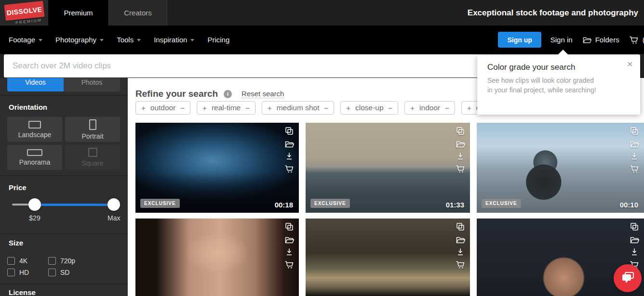 Image resolution: width=644 pixels, height=296 pixels. What do you see at coordinates (430, 108) in the screenshot?
I see `chip-indoor: + indoor −` at bounding box center [430, 108].